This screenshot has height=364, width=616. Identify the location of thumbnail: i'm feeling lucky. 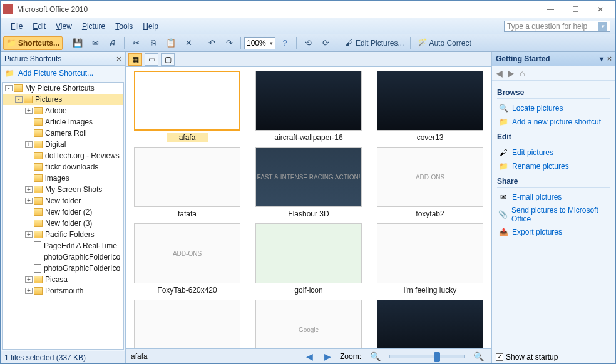
(430, 259).